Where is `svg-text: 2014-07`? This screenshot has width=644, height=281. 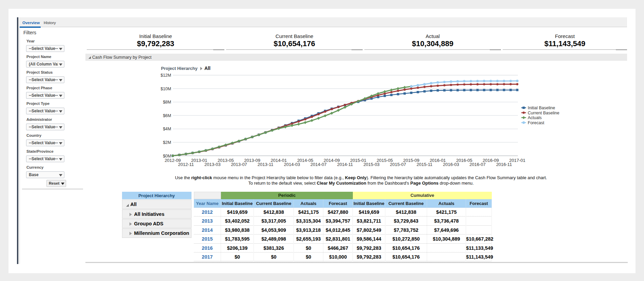 svg-text: 2014-07 is located at coordinates (319, 164).